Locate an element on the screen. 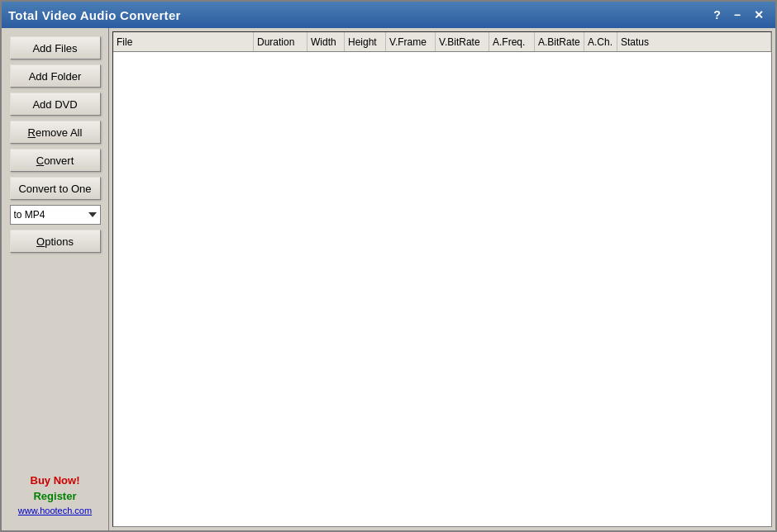 The image size is (777, 532). file-list-header: File Duration Width Height V.Frame V.Bit… is located at coordinates (442, 42).